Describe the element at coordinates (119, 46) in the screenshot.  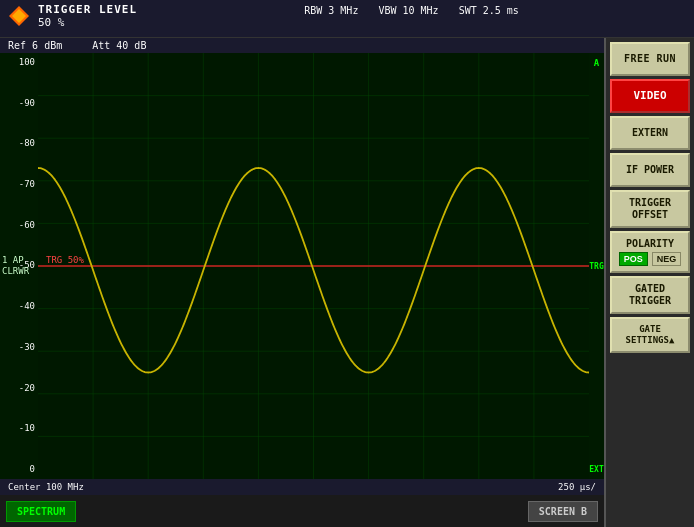
I see `att-value: Att 40 dB` at that location.